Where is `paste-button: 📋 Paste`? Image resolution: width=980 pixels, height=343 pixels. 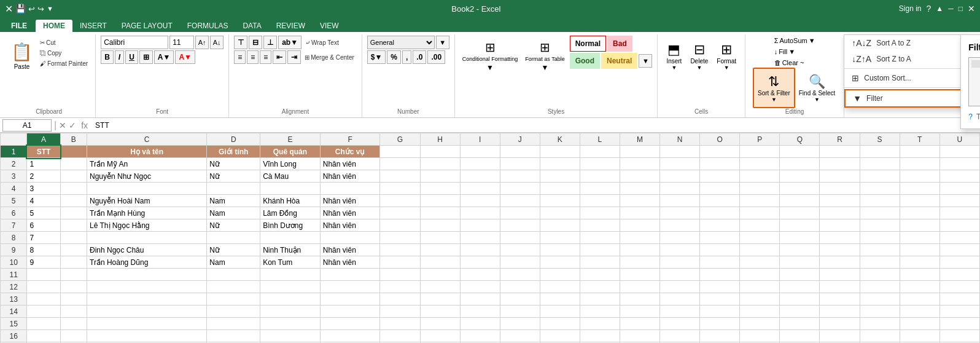
paste-button: 📋 Paste is located at coordinates (22, 56).